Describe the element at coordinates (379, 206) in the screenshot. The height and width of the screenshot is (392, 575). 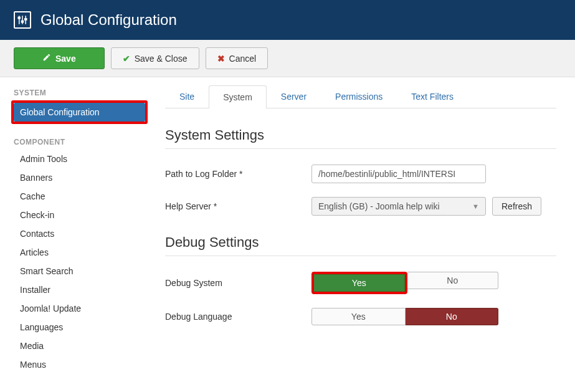
I see `help-server-value: English (GB) - Joomla help wiki` at that location.